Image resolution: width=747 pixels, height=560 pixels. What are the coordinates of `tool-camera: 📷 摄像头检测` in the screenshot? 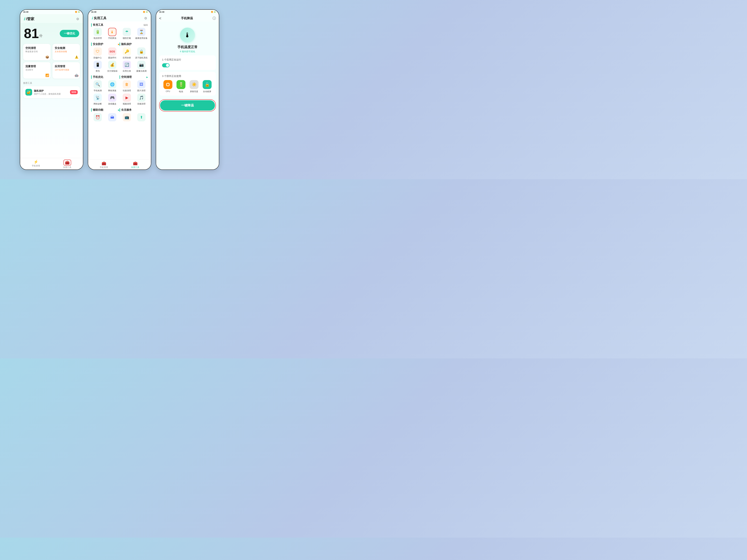 It's located at (141, 67).